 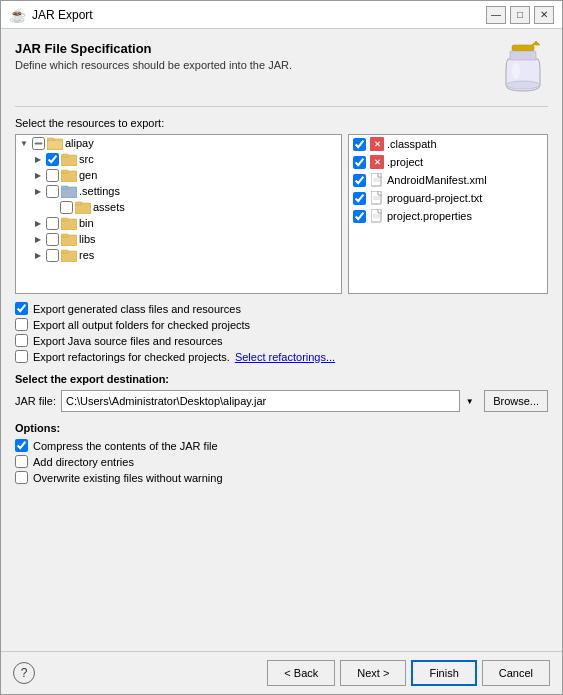 I want to click on tree-item: ▶gen, so click(x=178, y=175).